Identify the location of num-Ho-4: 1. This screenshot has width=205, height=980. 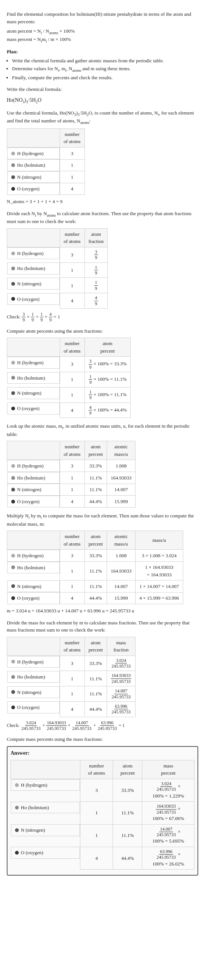
(72, 478).